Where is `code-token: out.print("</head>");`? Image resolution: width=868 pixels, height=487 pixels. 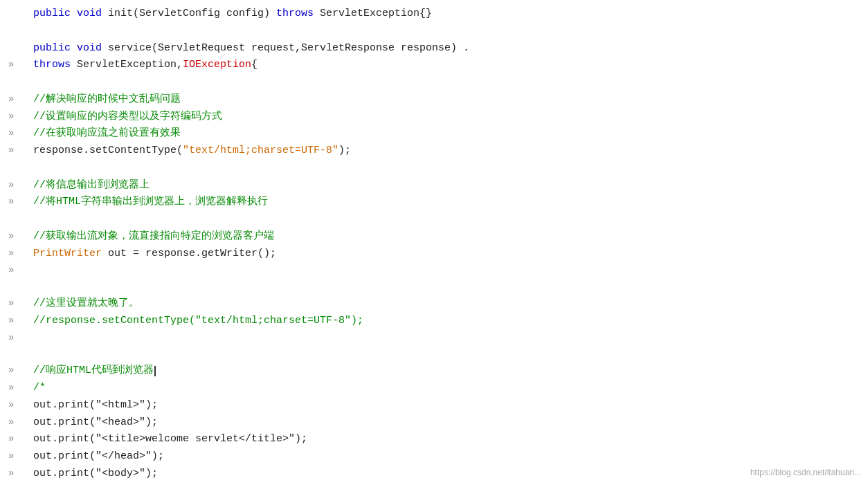
code-token: out.print("</head>"); is located at coordinates (98, 457).